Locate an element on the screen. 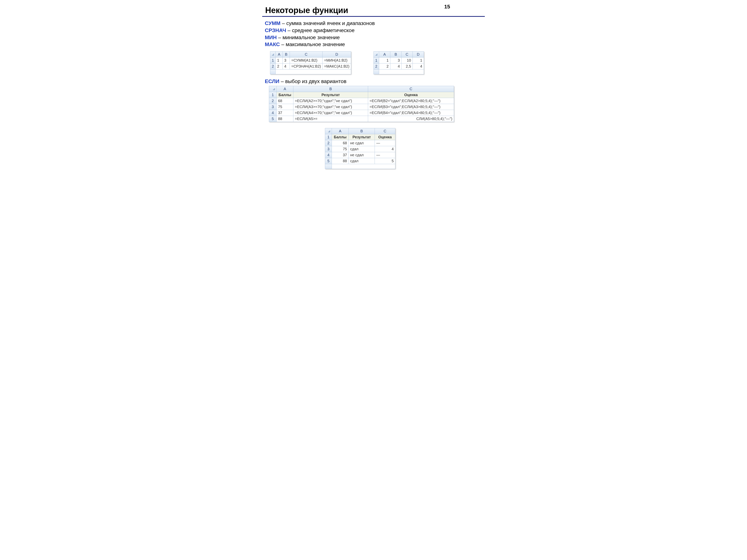 This screenshot has height=560, width=747. cell: =ЕСЛИ(A5>= is located at coordinates (331, 119).